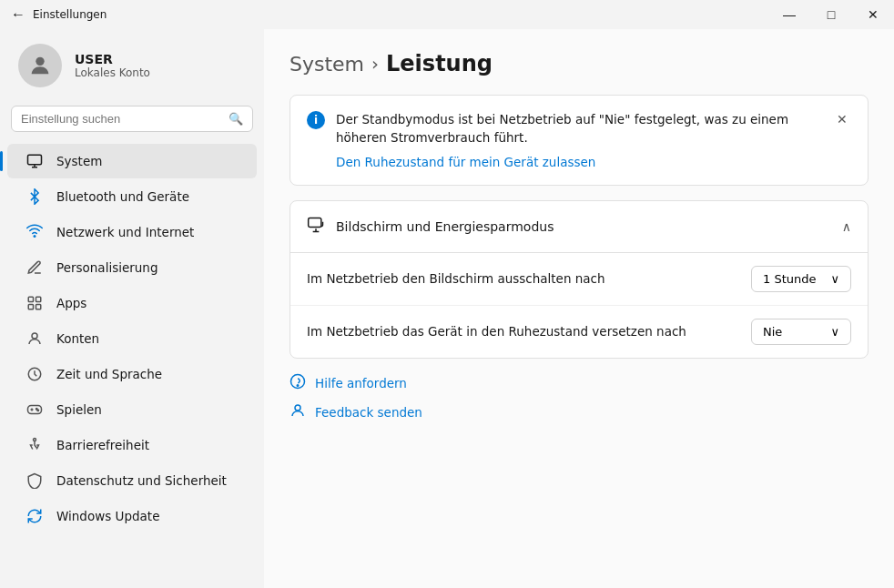 The image size is (894, 588). I want to click on screen-energy-icon, so click(316, 227).